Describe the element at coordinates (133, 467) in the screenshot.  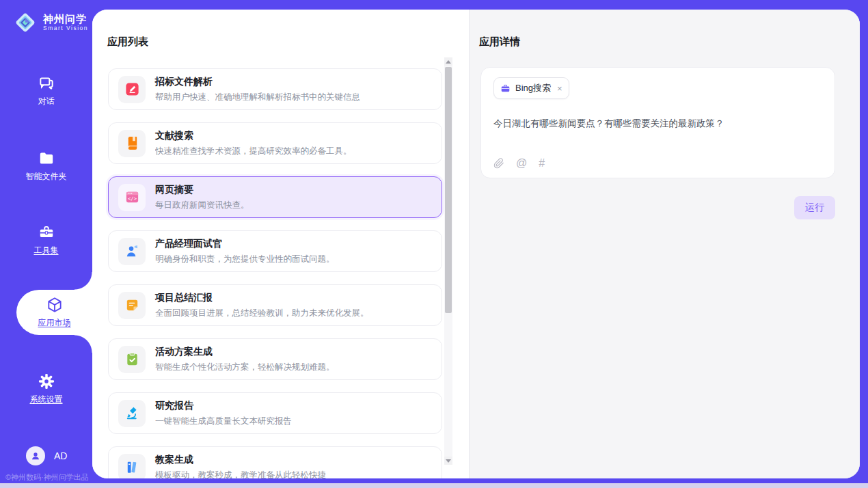
I see `books-icon` at that location.